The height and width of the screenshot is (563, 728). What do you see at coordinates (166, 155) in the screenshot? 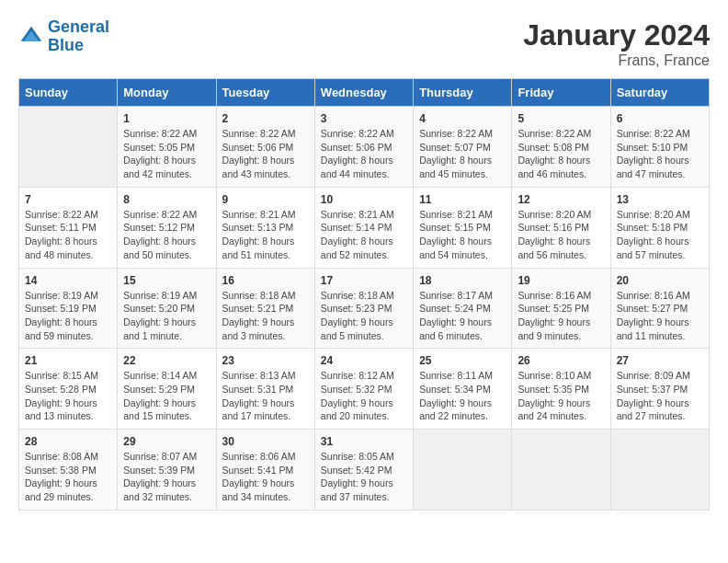
I see `day-info: Sunrise: 8:22 AM Sunset: 5:05 PM Dayligh…` at bounding box center [166, 155].